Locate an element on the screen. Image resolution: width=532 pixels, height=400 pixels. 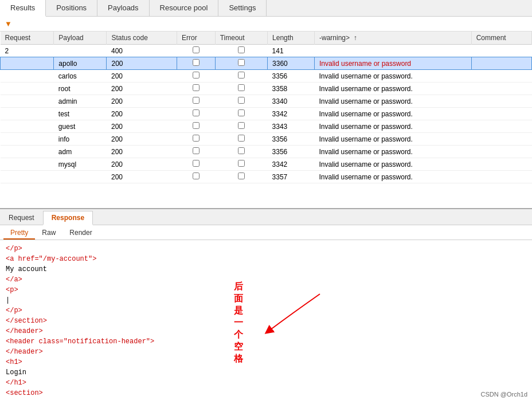
table-header-row: Request Payload Status code Error Timeou… is located at coordinates (266, 38).